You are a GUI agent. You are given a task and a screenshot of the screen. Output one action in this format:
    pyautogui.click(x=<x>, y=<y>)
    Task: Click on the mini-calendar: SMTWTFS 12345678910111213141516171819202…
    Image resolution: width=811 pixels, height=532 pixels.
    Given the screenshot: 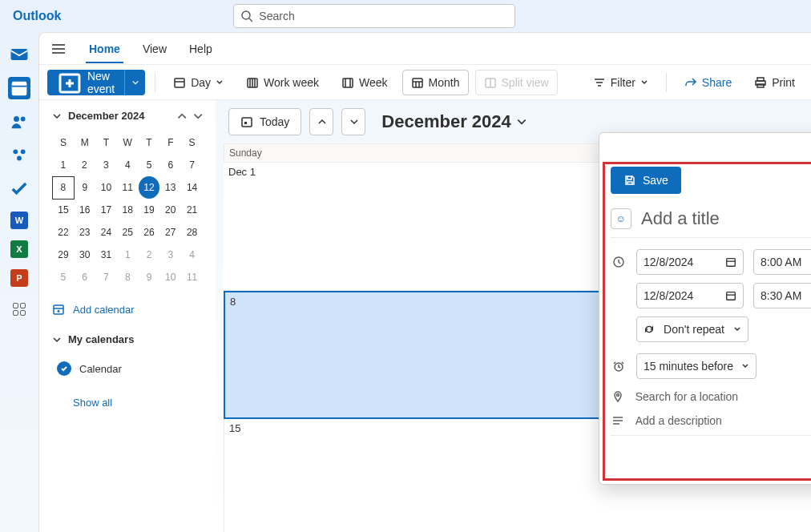 What is the action you would take?
    pyautogui.click(x=127, y=210)
    